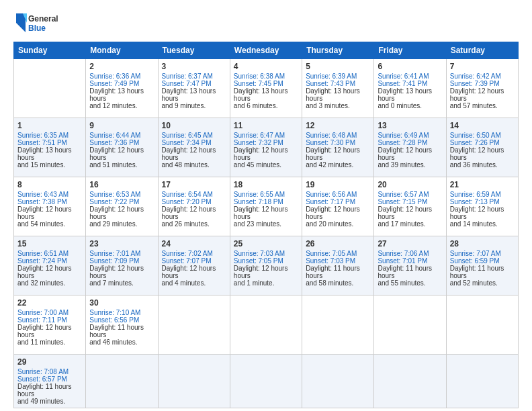  I want to click on calendar-cell: 9Sunrise: 6:44 AMSunset: 7:36 PMDaylight…, so click(122, 148).